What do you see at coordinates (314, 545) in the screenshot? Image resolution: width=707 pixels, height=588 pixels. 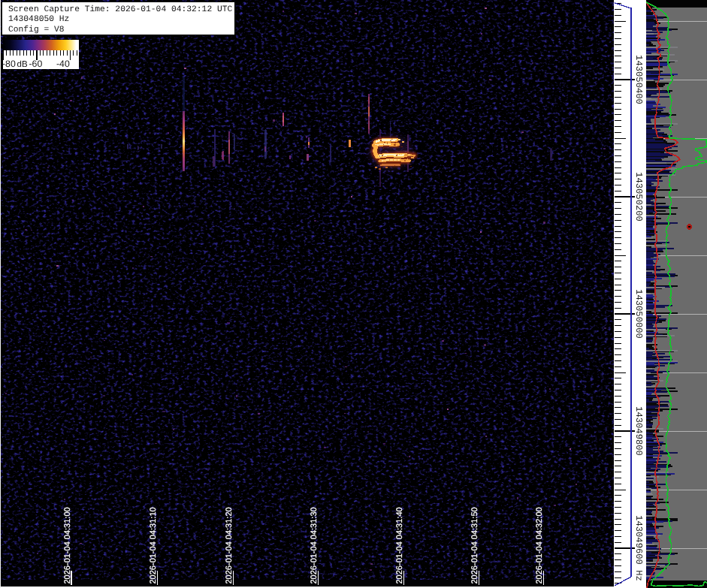 I see `svg-text: 2026-01-04 04:31:30` at bounding box center [314, 545].